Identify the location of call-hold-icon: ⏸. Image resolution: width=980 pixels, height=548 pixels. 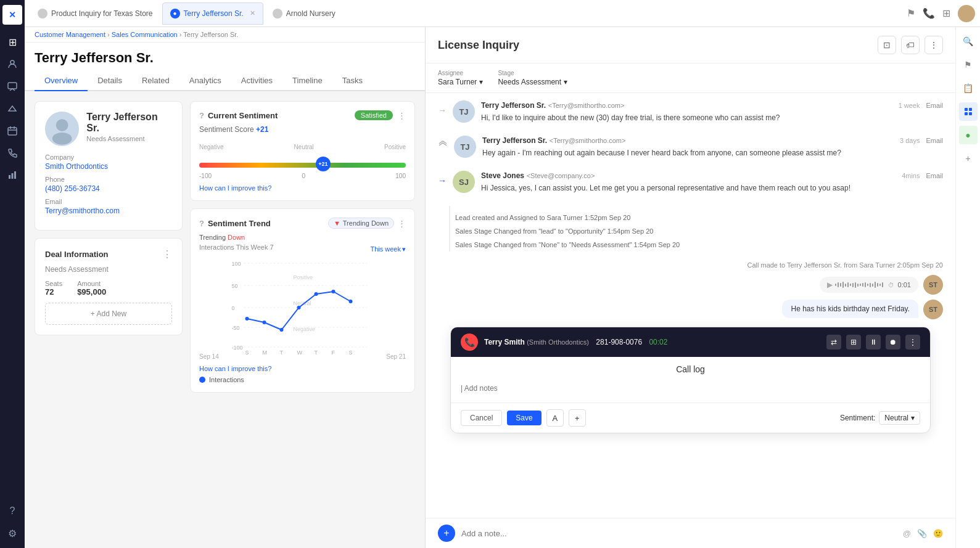
(873, 342).